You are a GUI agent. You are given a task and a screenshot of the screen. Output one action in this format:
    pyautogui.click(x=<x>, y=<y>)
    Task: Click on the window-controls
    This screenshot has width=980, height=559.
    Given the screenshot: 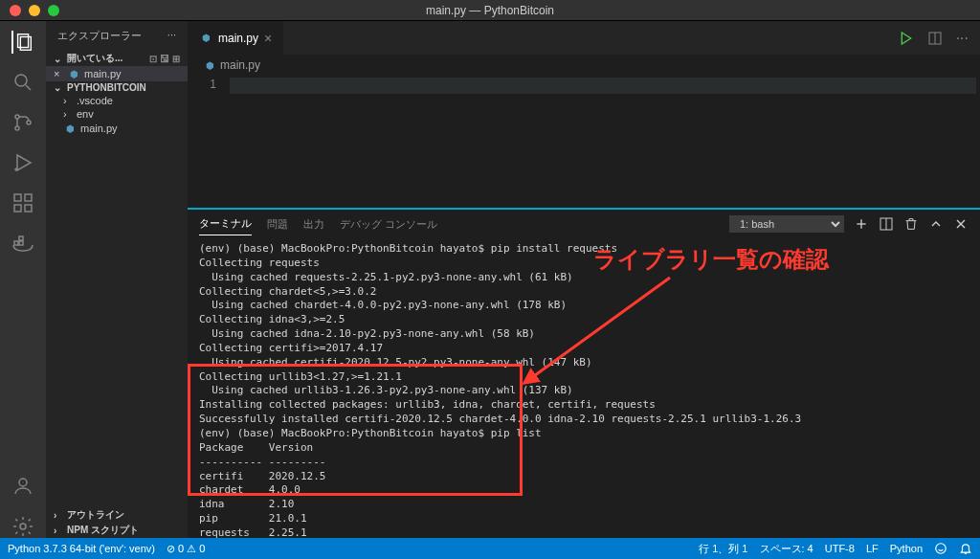 What is the action you would take?
    pyautogui.click(x=34, y=11)
    